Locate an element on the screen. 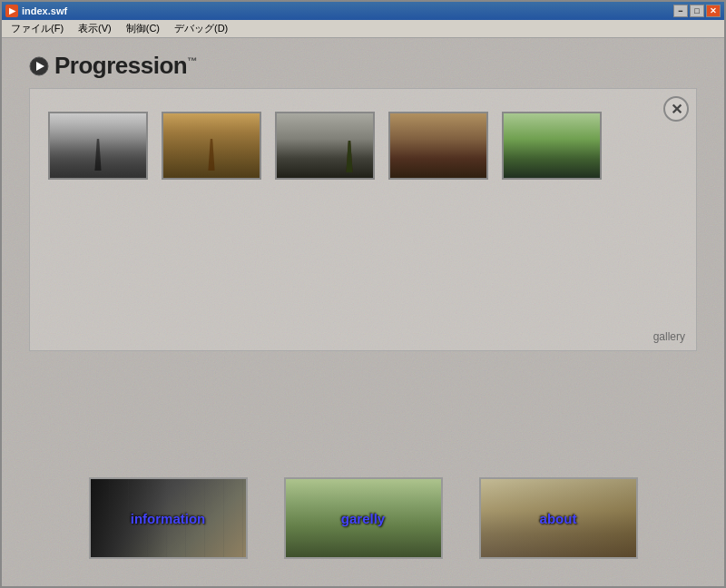  nav-item-about: about is located at coordinates (559, 518).